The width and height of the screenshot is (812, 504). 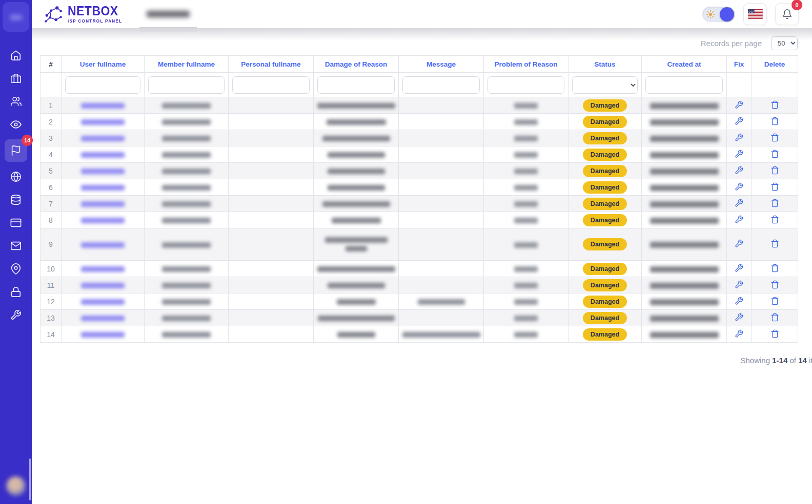 What do you see at coordinates (271, 65) in the screenshot?
I see `column-header-personal-fullname: Personal fullname` at bounding box center [271, 65].